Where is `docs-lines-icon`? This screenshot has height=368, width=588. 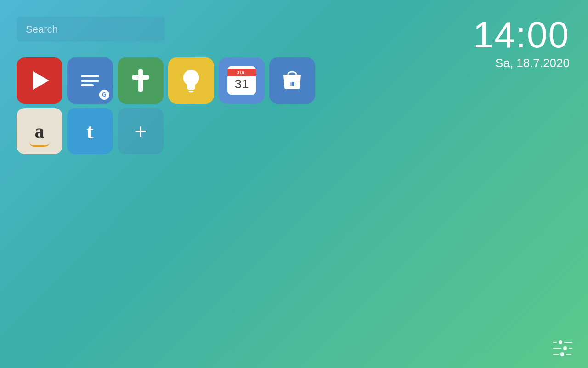 docs-lines-icon is located at coordinates (90, 81).